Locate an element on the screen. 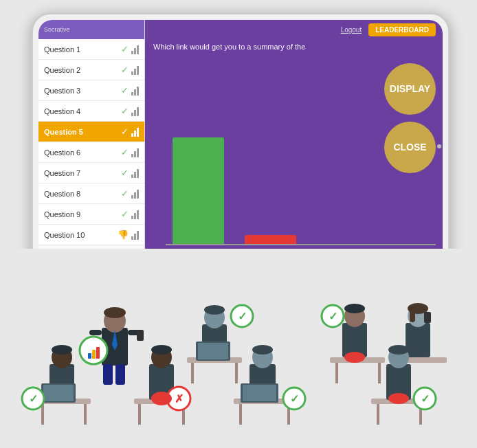 Image resolution: width=477 pixels, height=448 pixels. sidebar-item-q5: Question 5✓ is located at coordinates (91, 132).